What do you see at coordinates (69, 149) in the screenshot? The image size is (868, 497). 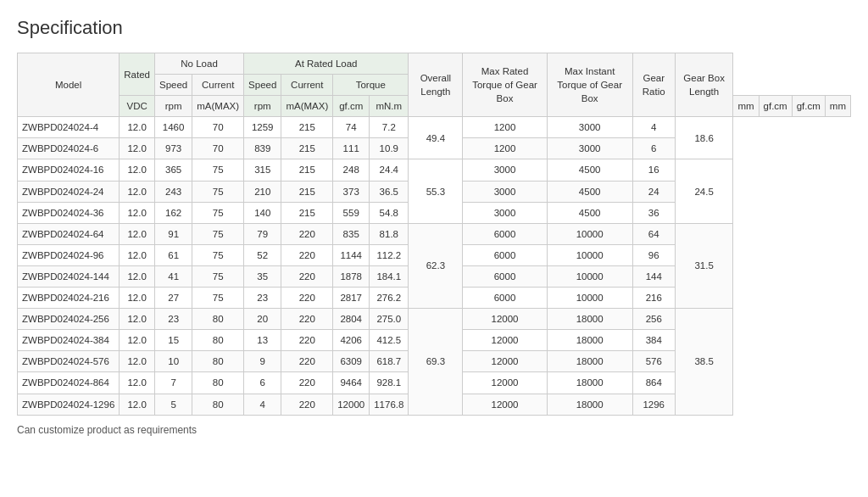 I see `table-cell: ZWBPD024024-6` at bounding box center [69, 149].